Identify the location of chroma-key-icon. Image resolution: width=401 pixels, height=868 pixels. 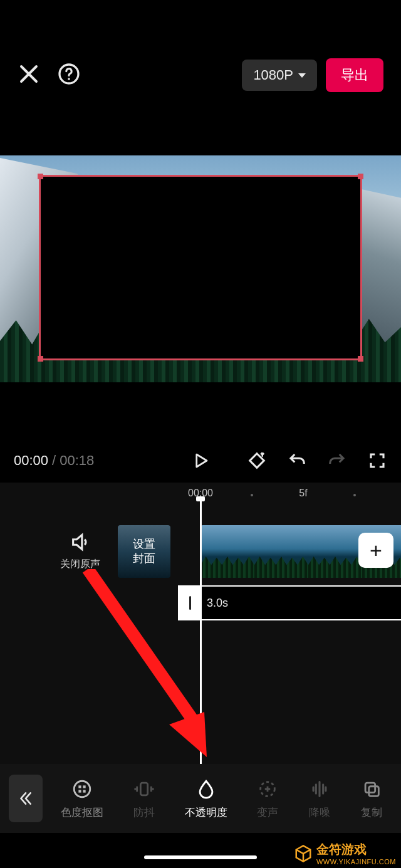
(82, 789).